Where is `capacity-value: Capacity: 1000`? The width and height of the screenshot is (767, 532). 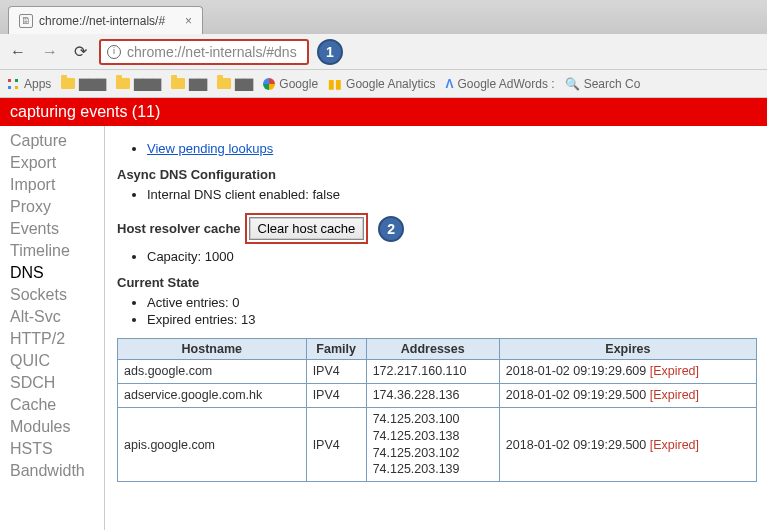 capacity-value: Capacity: 1000 is located at coordinates (453, 256).